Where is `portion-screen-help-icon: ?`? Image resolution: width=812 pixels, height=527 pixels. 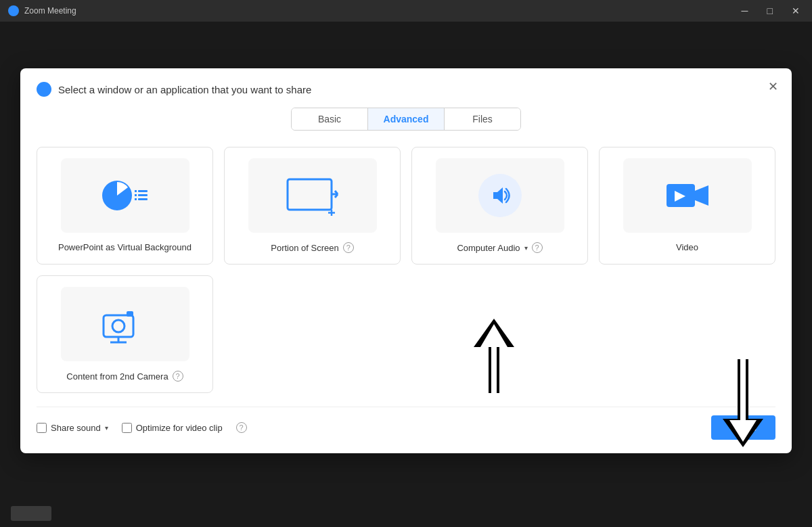
portion-screen-help-icon: ? is located at coordinates (348, 248).